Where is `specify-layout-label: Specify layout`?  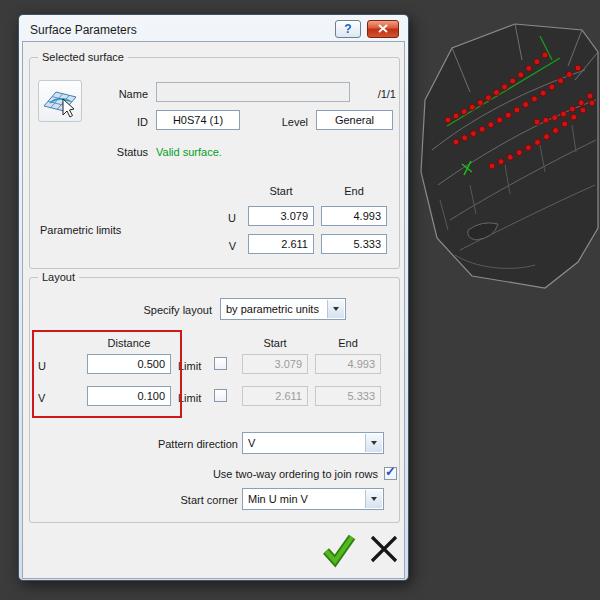 specify-layout-label: Specify layout is located at coordinates (153, 310).